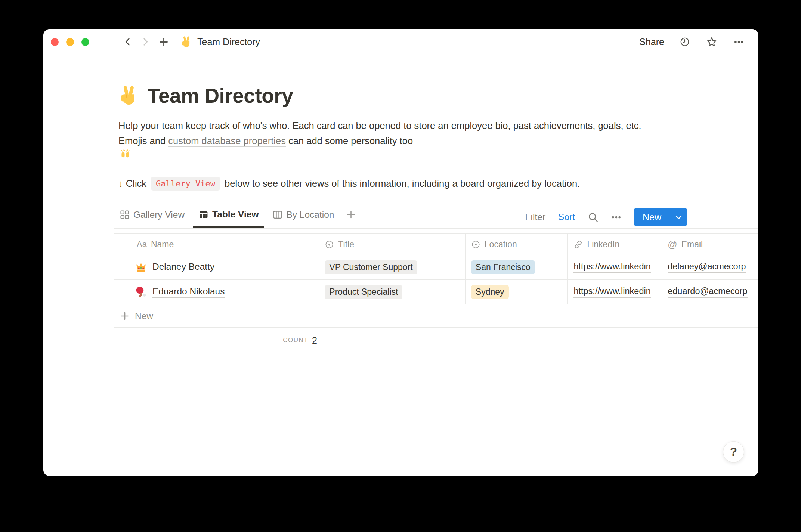 This screenshot has width=801, height=532. Describe the element at coordinates (436, 340) in the screenshot. I see `calculation-row: COUNT 2` at that location.